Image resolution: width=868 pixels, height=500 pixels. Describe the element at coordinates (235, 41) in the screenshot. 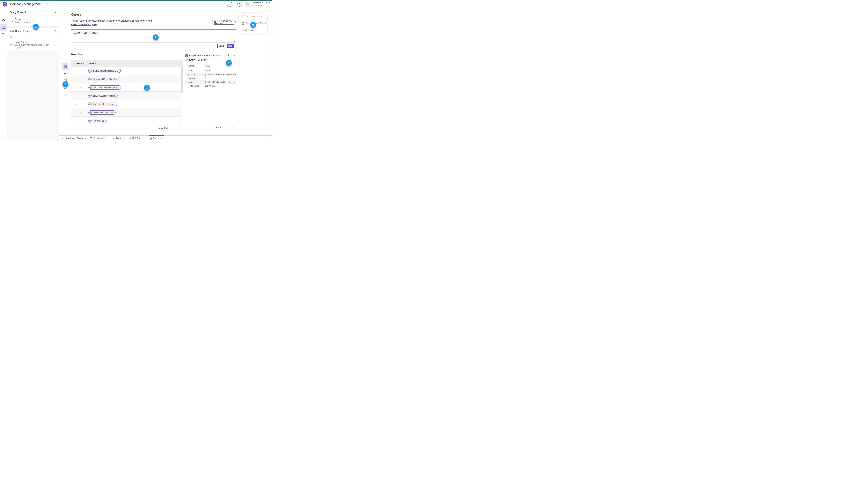

I see `resize-handle-icon` at that location.